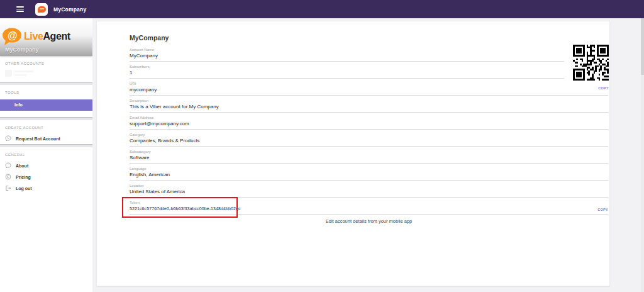  Describe the element at coordinates (70, 9) in the screenshot. I see `topbar-title: MyCompany` at that location.